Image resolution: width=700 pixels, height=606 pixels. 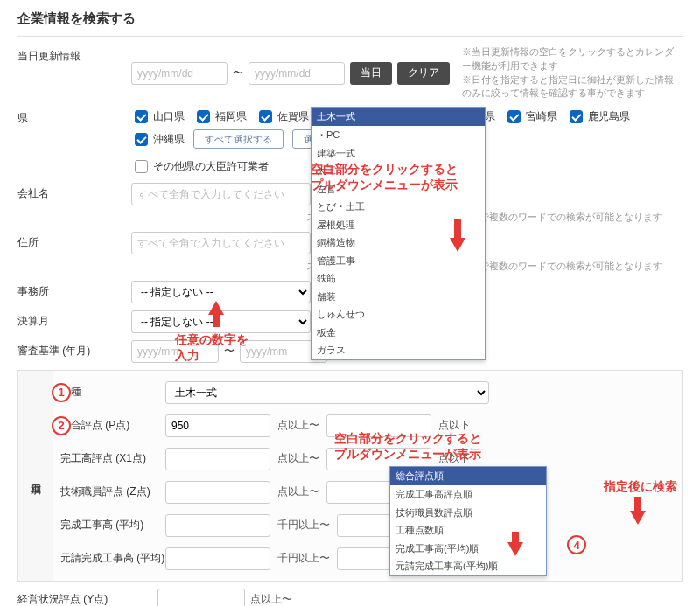 I want to click on row-keiei: 経営状況評点 (Y点) 点以上〜, so click(x=350, y=598).